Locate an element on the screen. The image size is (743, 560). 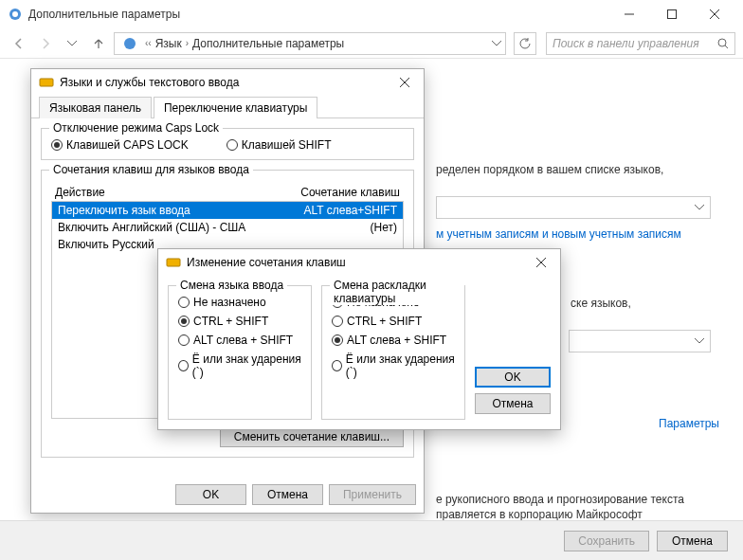
keyboard-layout-group: Смена раскладки клавиатуры Не назначено … is located at coordinates (393, 352).